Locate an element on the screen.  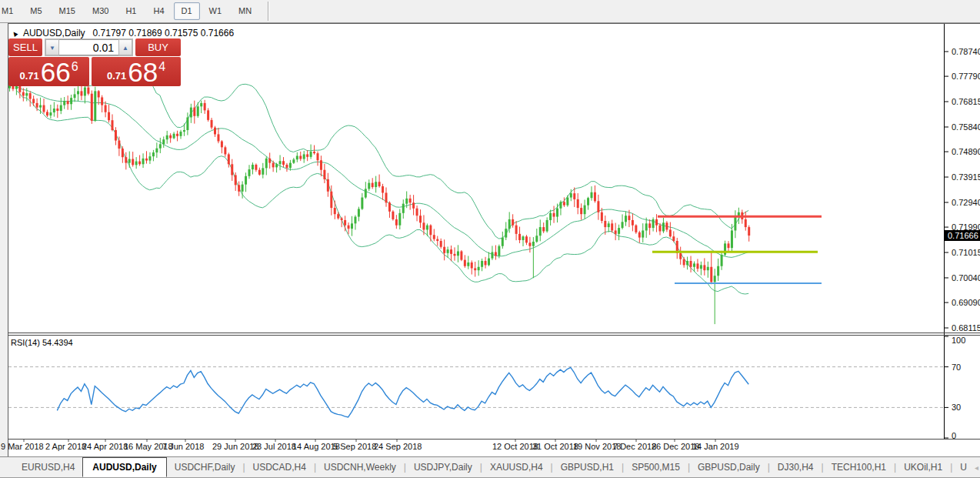
chart-tab-bar: EURUSD,H4AUDUSD,DailyUSDCHF,Daily|USDCAD… is located at coordinates (490, 467).